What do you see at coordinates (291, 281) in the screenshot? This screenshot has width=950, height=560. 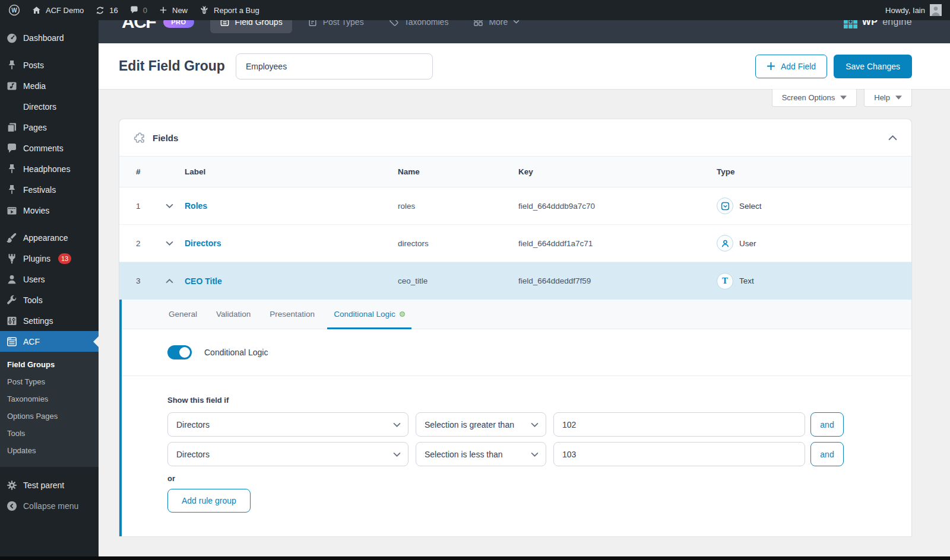 I see `field-label-link: CEO Title` at bounding box center [291, 281].